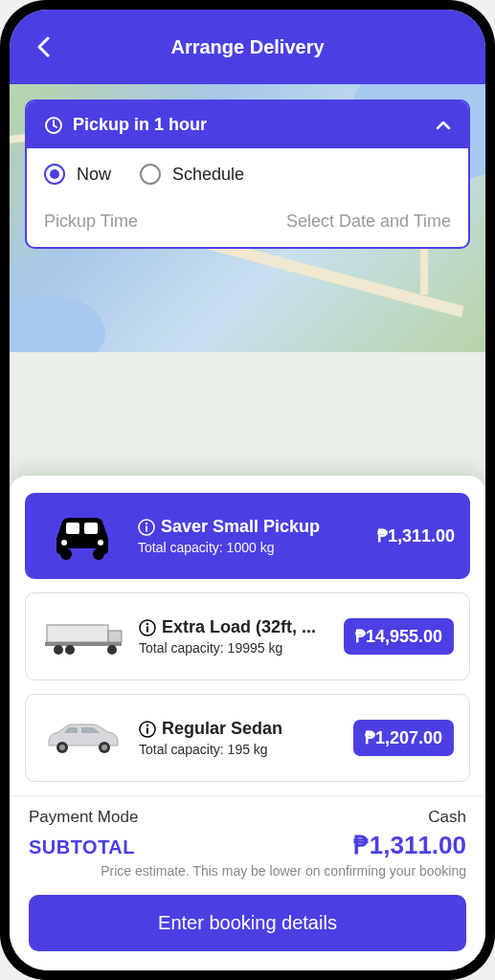  Describe the element at coordinates (247, 846) in the screenshot. I see `subtotal-row: SUBTOTAL ₱1,311.00` at that location.